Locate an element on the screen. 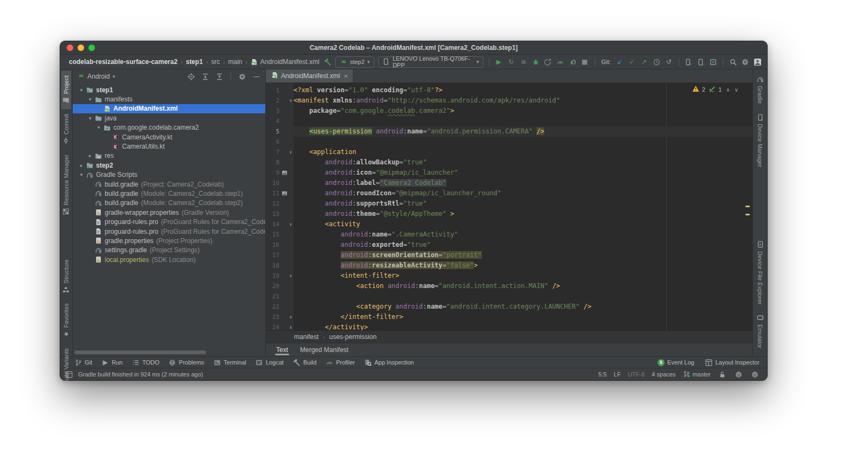 Image resolution: width=868 pixels, height=460 pixels. git-branch-widget: master is located at coordinates (697, 374).